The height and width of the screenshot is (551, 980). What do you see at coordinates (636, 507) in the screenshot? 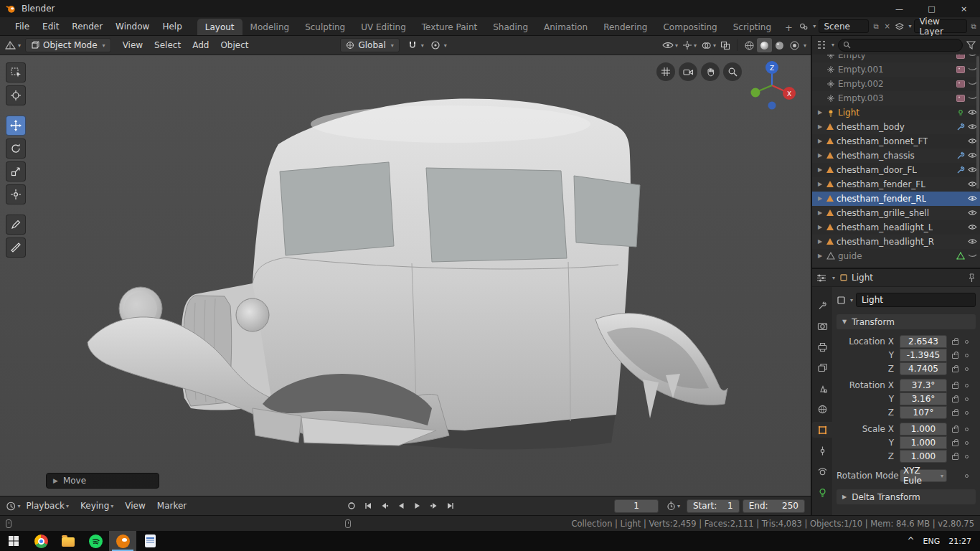
I see `current-frame-field: 1` at bounding box center [636, 507].